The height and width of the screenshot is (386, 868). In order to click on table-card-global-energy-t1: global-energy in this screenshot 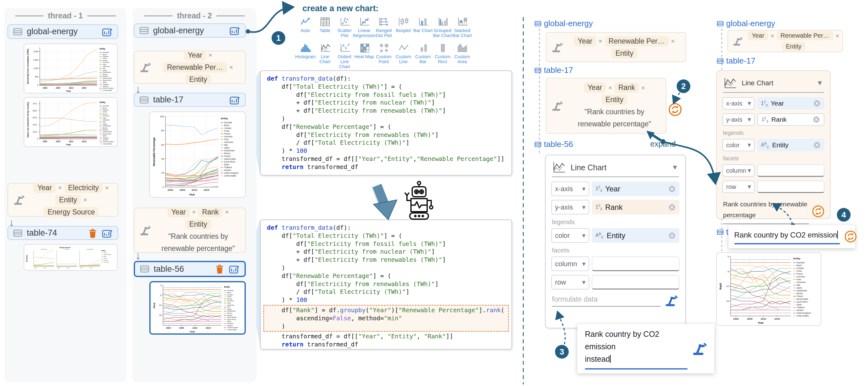, I will do `click(63, 32)`.